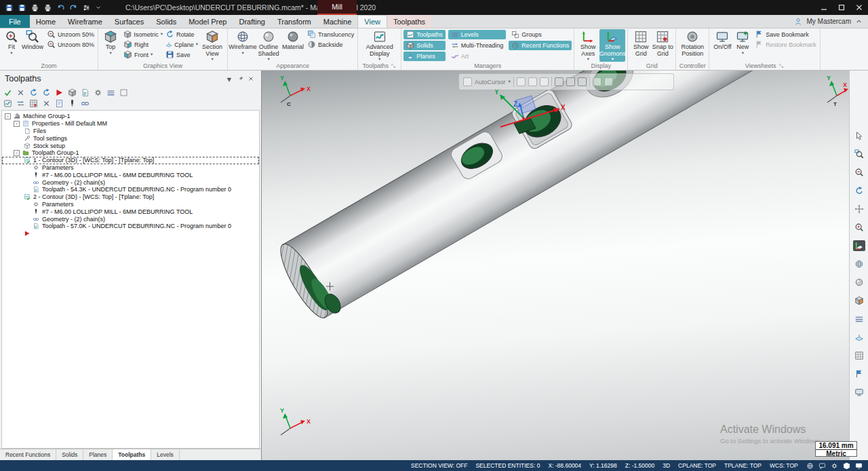 This screenshot has width=868, height=471. I want to click on cube-icon, so click(846, 466).